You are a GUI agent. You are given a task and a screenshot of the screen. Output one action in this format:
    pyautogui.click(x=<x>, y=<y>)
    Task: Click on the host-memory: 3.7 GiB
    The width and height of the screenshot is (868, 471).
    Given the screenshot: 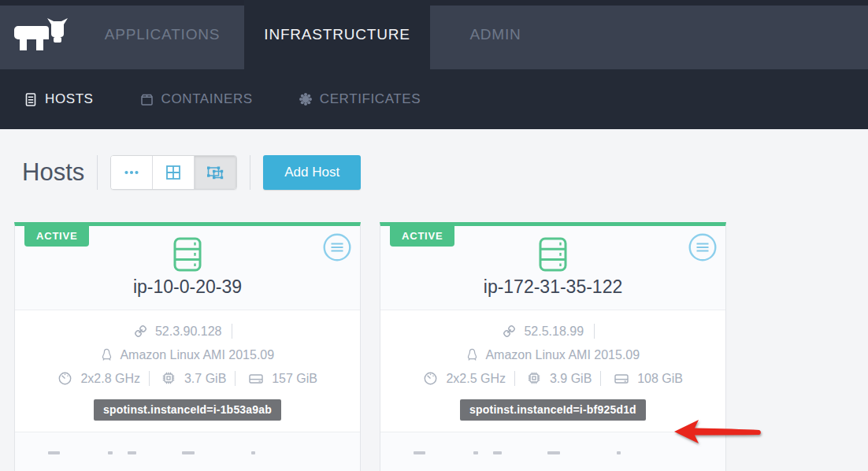 What is the action you would take?
    pyautogui.click(x=205, y=378)
    